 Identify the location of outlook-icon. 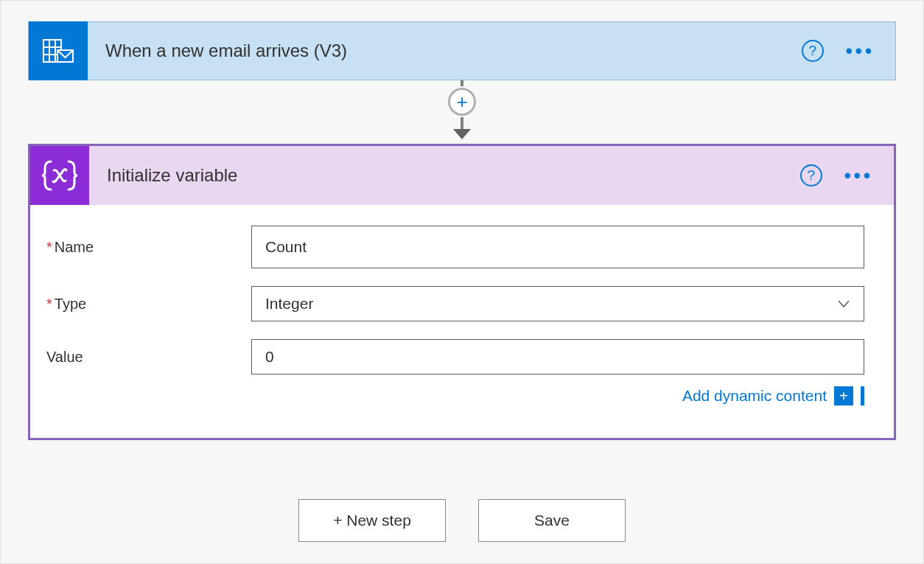
(58, 51).